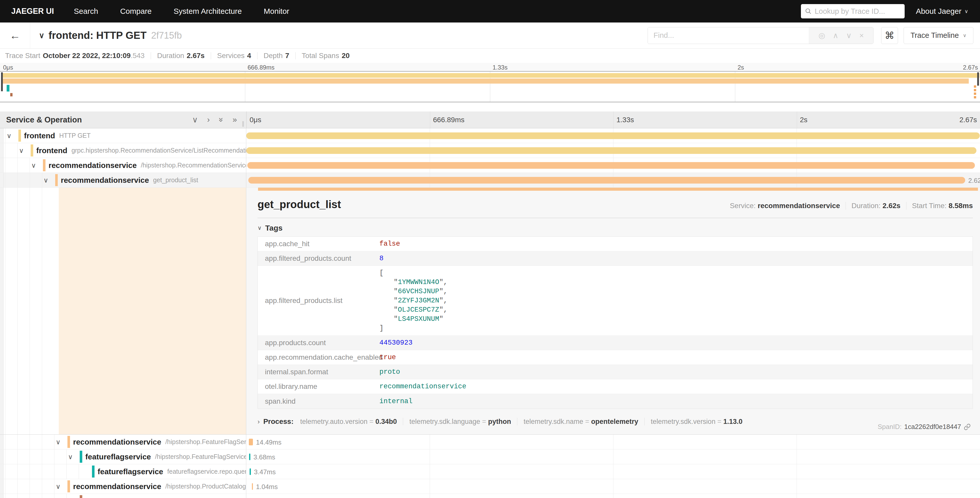 Image resolution: width=980 pixels, height=498 pixels. What do you see at coordinates (136, 11) in the screenshot?
I see `nav-item-compare: Compare` at bounding box center [136, 11].